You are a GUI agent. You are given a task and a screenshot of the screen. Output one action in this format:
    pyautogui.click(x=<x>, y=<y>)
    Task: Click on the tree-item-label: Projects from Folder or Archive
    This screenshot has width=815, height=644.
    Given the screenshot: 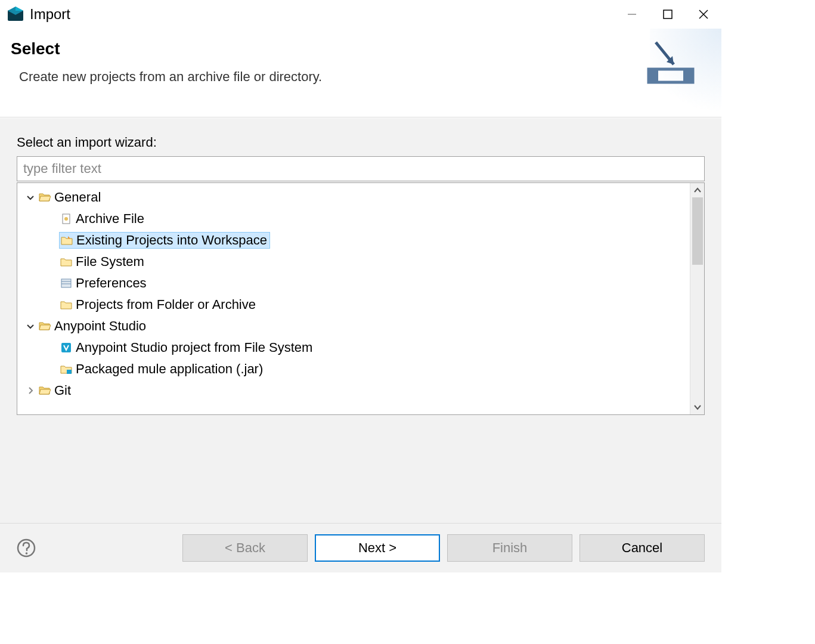 What is the action you would take?
    pyautogui.click(x=166, y=305)
    